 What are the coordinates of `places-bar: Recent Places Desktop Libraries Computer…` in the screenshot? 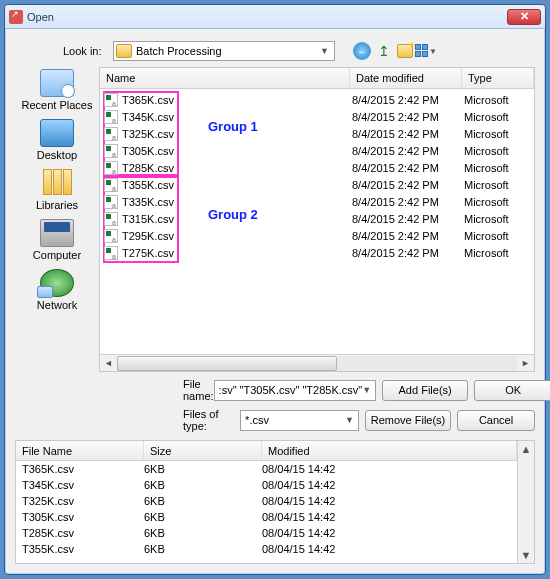 It's located at (57, 250).